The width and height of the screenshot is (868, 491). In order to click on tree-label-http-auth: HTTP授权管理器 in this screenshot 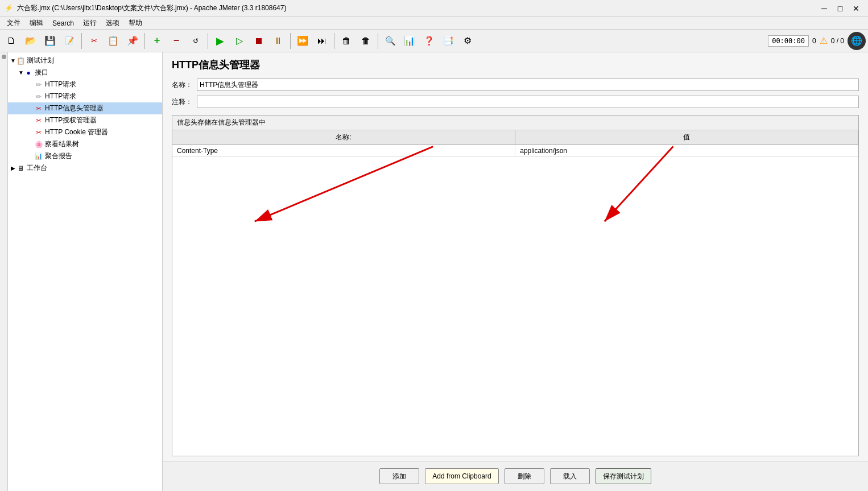, I will do `click(71, 121)`.